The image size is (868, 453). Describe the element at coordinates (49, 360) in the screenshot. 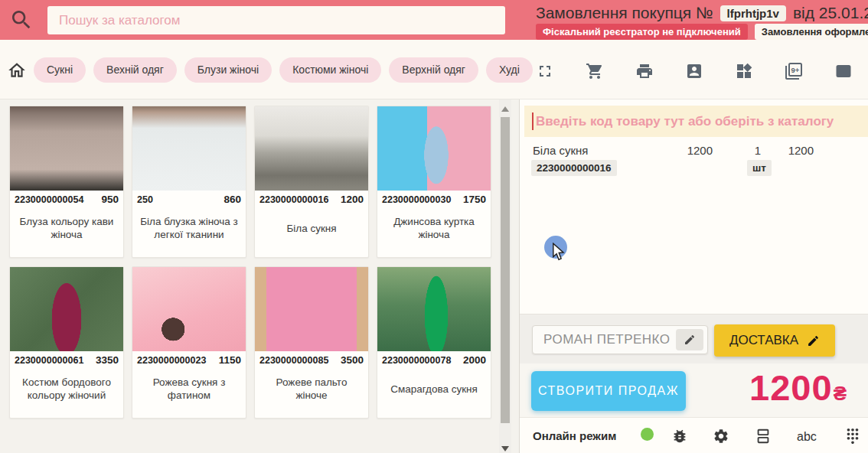

I see `product-code: 2230000000061` at that location.